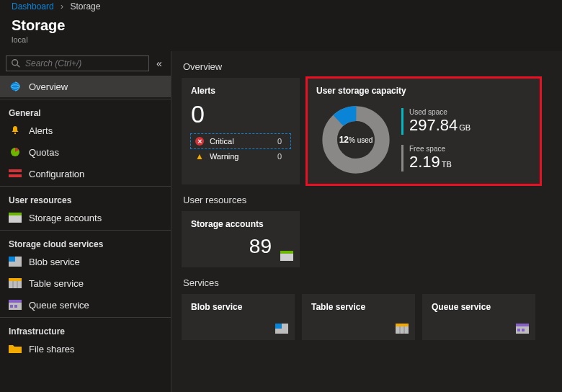  Describe the element at coordinates (222, 141) in the screenshot. I see `critical-label: Critical` at that location.